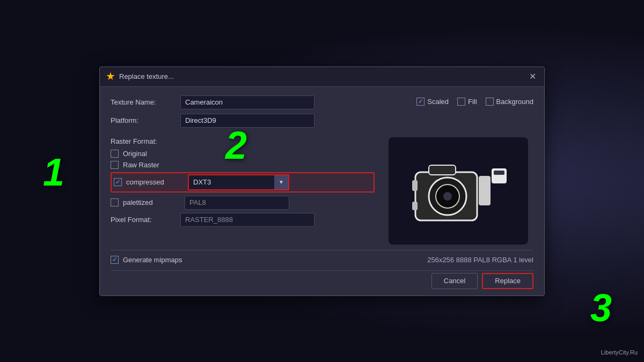 This screenshot has height=362, width=644. Describe the element at coordinates (281, 182) in the screenshot. I see `dxt-dropdown-arrow: ▼` at that location.